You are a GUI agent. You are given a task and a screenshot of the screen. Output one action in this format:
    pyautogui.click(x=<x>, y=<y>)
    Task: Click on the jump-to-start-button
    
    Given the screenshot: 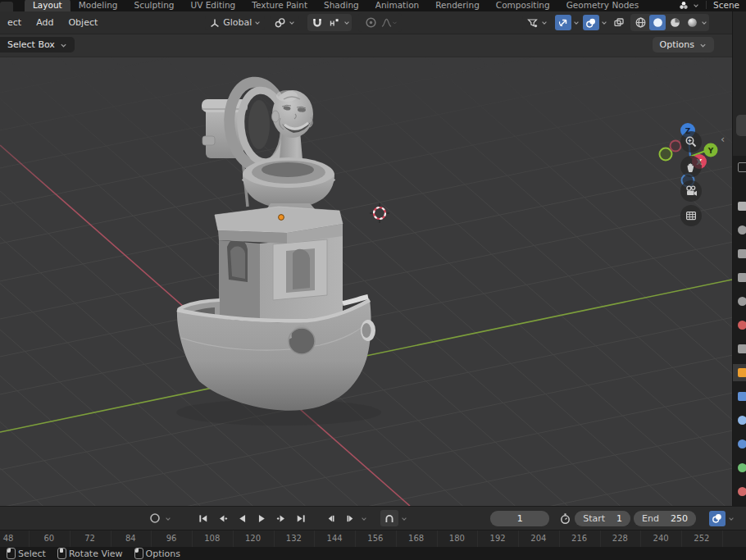 What is the action you would take?
    pyautogui.click(x=202, y=518)
    